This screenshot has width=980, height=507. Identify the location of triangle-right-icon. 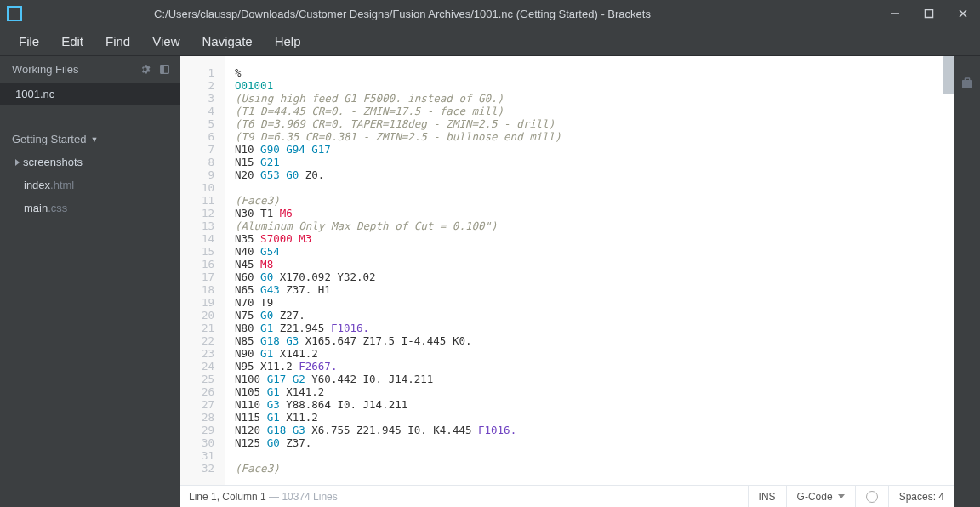
(17, 162).